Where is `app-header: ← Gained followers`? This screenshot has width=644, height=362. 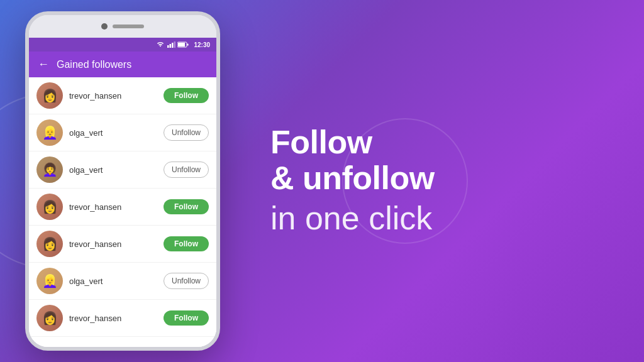
app-header: ← Gained followers is located at coordinates (123, 64).